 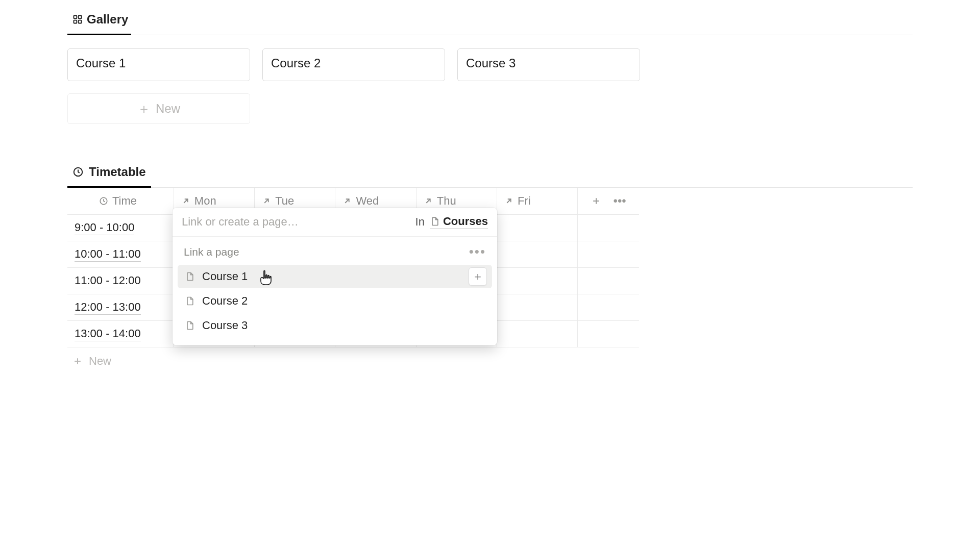 What do you see at coordinates (78, 19) in the screenshot?
I see `gallery-icon` at bounding box center [78, 19].